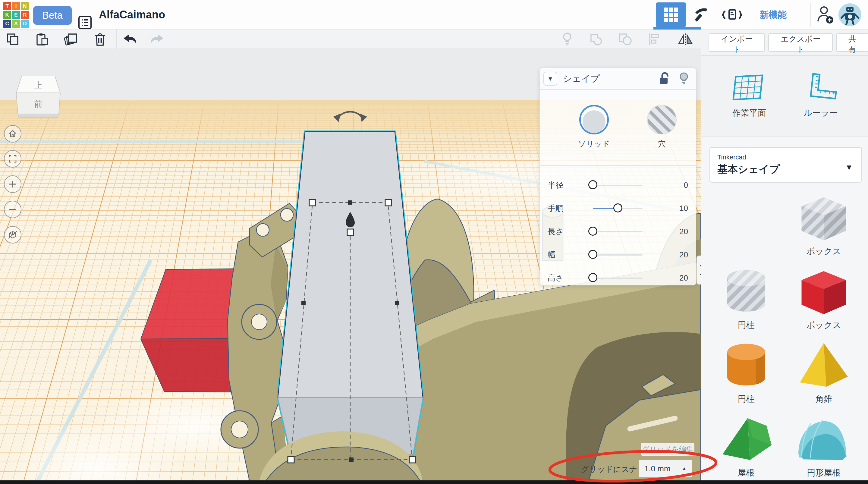 The height and width of the screenshot is (484, 868). I want to click on invite-collaborator-button, so click(825, 15).